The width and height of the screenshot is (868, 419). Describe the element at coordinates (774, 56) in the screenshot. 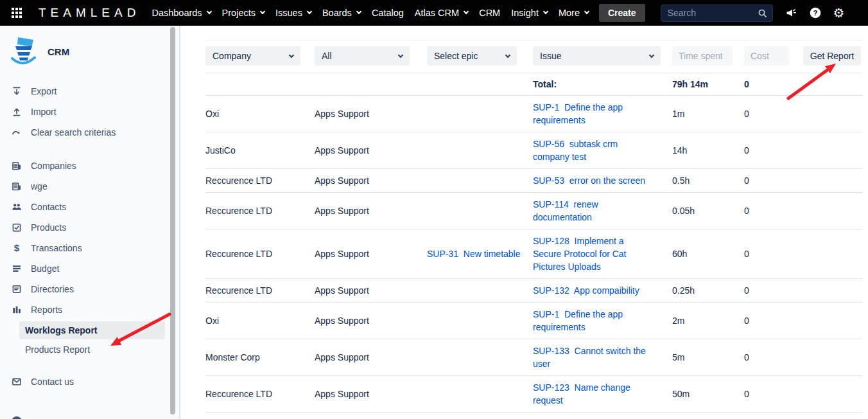

I see `cost-cell` at that location.